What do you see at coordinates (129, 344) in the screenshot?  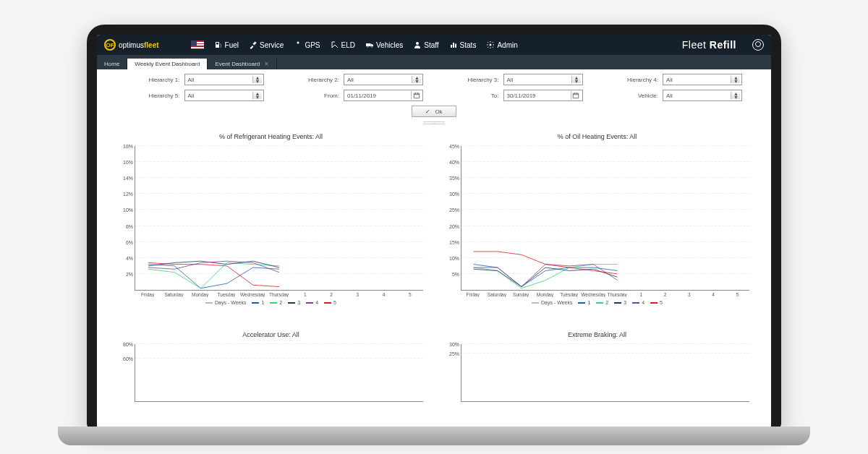 I see `y-tick: 80%` at bounding box center [129, 344].